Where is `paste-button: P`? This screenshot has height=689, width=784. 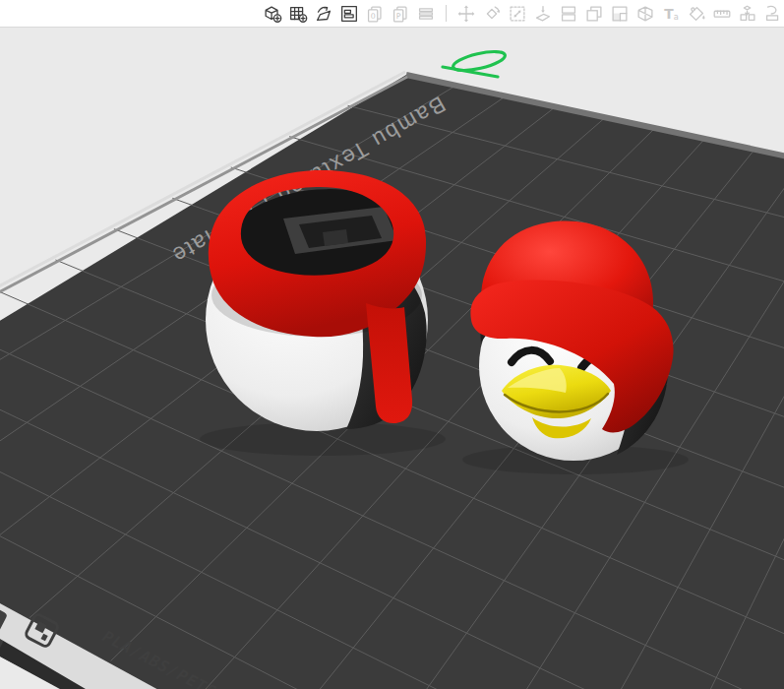 paste-button: P is located at coordinates (400, 14).